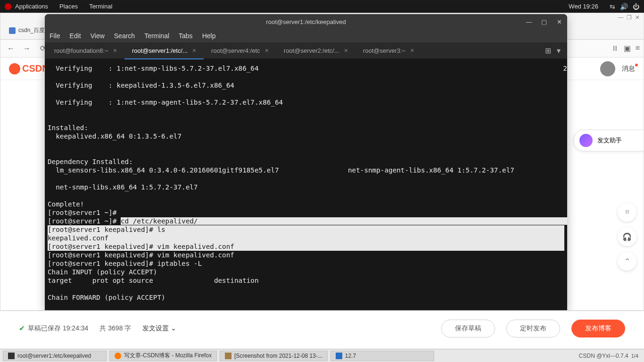  Describe the element at coordinates (339, 356) in the screenshot. I see `document-icon` at that location.